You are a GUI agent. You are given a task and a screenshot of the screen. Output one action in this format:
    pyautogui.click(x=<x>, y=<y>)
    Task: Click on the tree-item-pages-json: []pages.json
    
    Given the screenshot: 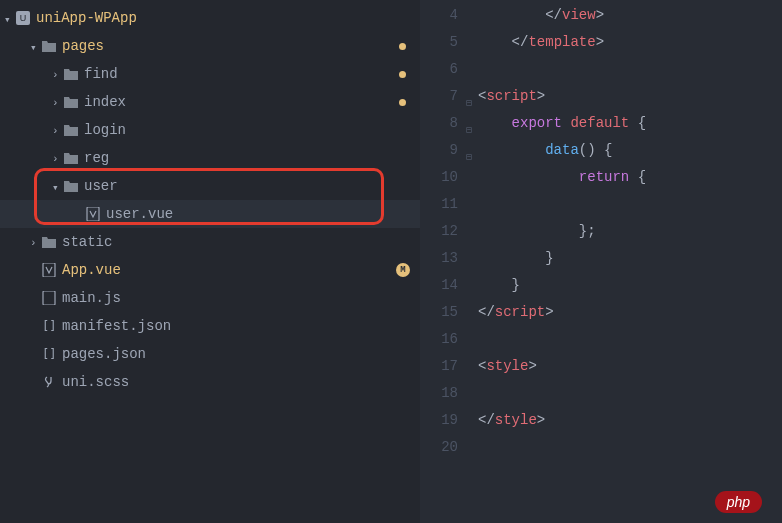 What is the action you would take?
    pyautogui.click(x=210, y=354)
    